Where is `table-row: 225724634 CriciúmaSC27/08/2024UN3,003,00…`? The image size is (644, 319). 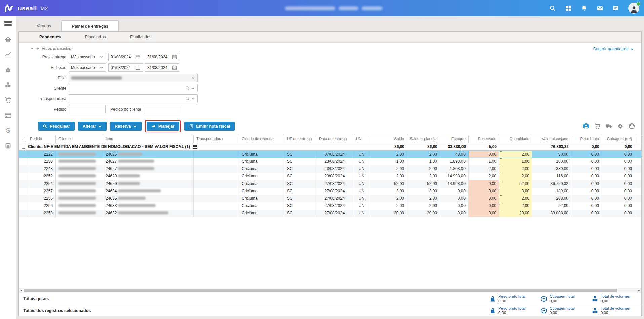
table-row: 225724634 CriciúmaSC27/08/2024UN3,003,00… is located at coordinates (330, 191).